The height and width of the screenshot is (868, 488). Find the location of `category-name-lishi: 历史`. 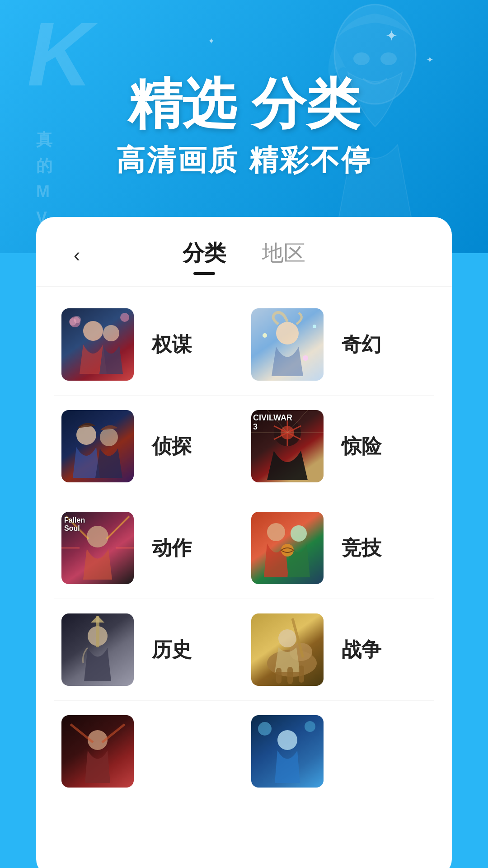

category-name-lishi: 历史 is located at coordinates (172, 650).